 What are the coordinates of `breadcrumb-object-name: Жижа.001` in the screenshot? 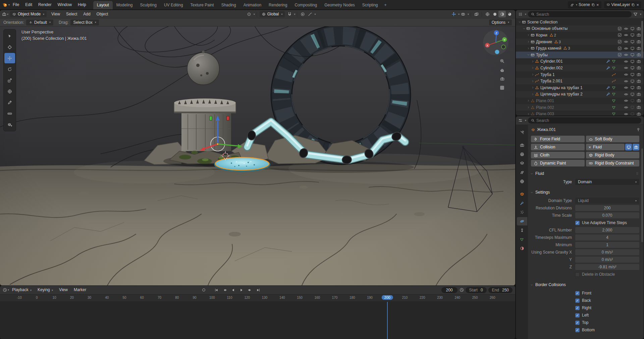 It's located at (546, 130).